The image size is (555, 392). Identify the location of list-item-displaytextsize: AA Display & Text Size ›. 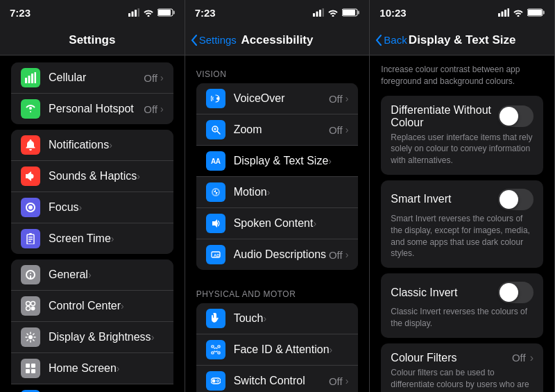
(278, 161).